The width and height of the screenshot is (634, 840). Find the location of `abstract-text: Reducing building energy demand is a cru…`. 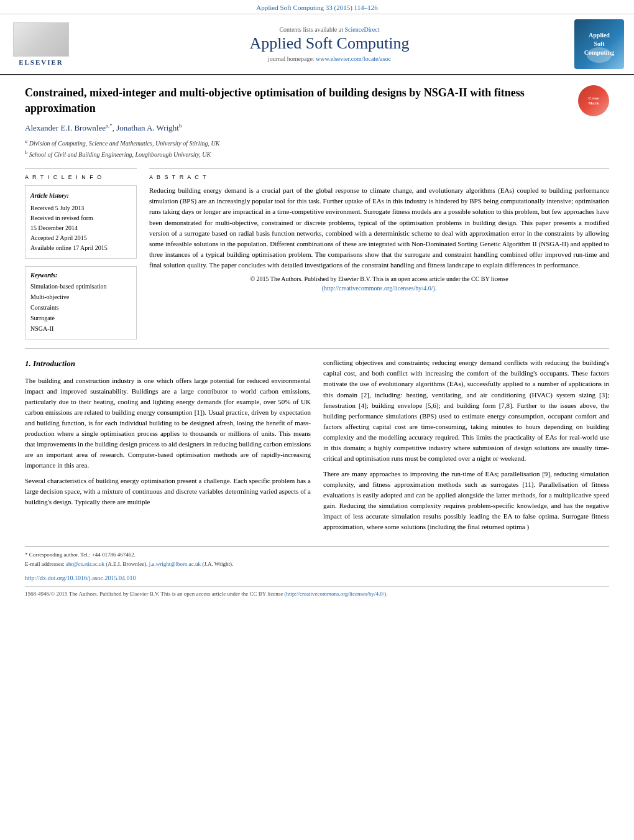

abstract-text: Reducing building energy demand is a cru… is located at coordinates (379, 239).